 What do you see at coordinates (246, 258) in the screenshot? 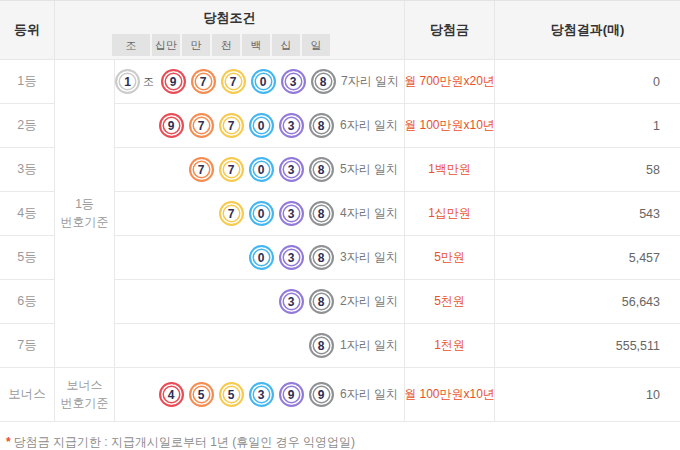
I see `ball-slots: 038` at bounding box center [246, 258].